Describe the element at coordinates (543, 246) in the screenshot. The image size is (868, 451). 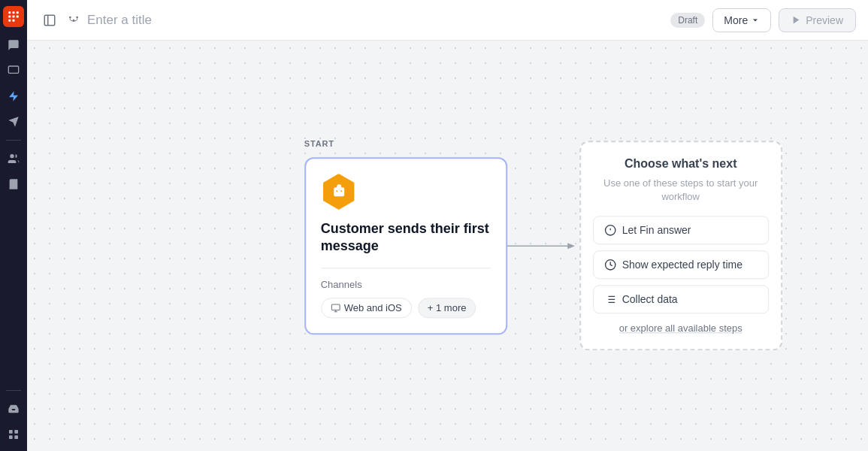
I see `arrow-connector` at that location.